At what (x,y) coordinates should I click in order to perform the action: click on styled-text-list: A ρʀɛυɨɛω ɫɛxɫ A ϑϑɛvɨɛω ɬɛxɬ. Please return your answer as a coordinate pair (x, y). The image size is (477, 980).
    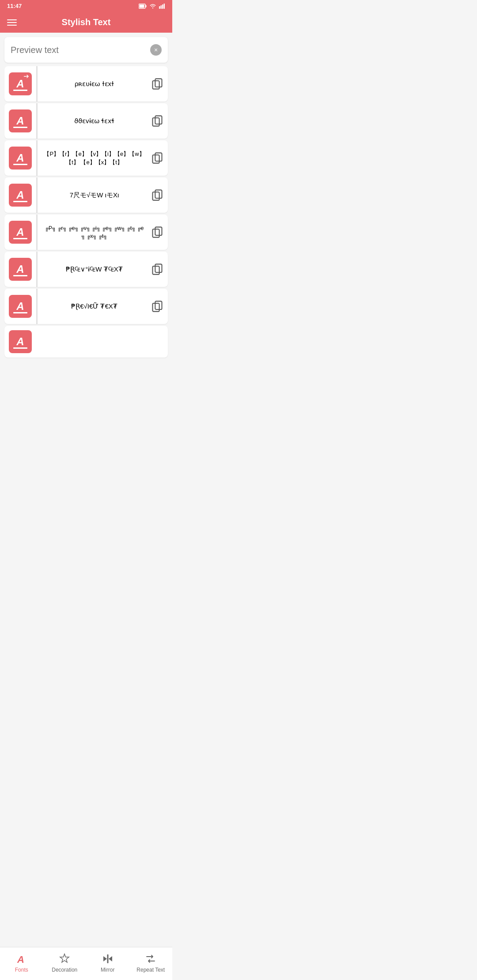
    Looking at the image, I should click on (86, 212).